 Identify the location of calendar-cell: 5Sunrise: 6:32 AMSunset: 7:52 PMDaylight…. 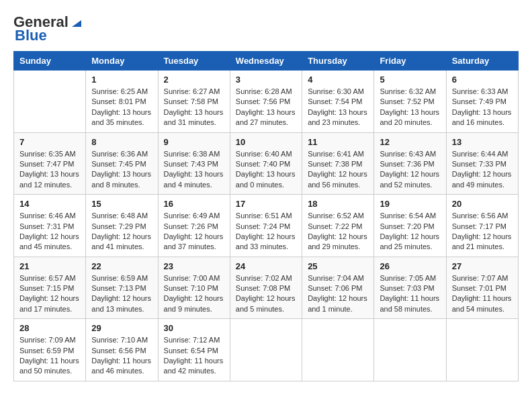
(410, 102).